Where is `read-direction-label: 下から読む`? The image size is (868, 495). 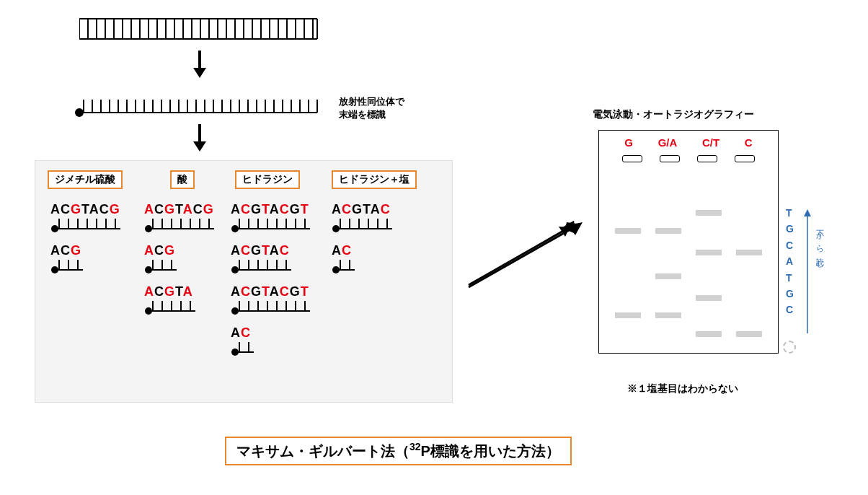
read-direction-label: 下から読む is located at coordinates (820, 245).